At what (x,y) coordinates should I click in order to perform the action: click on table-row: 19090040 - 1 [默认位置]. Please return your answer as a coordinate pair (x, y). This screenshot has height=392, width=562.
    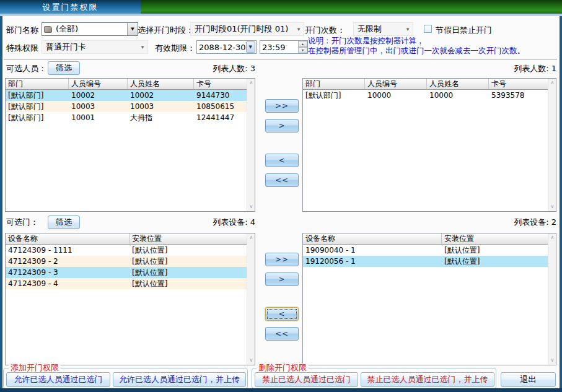
    Looking at the image, I should click on (425, 250).